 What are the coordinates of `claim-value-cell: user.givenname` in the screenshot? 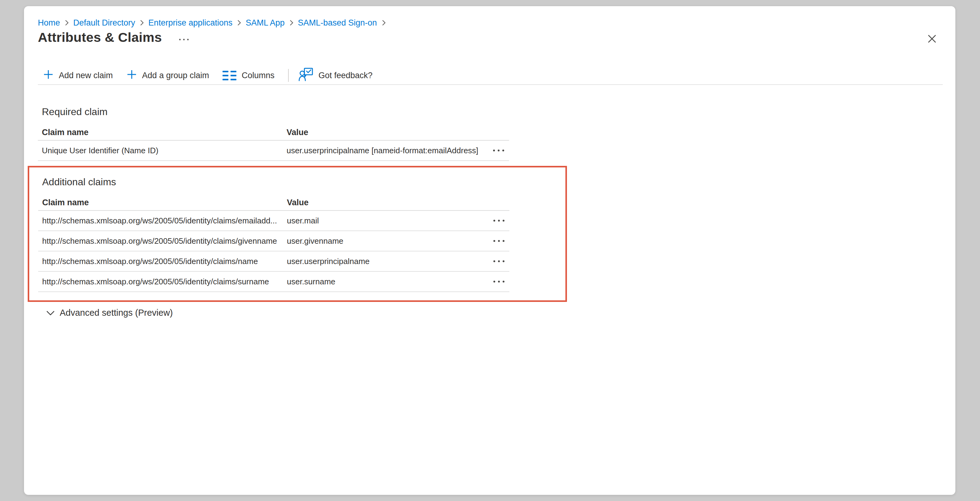 It's located at (387, 241).